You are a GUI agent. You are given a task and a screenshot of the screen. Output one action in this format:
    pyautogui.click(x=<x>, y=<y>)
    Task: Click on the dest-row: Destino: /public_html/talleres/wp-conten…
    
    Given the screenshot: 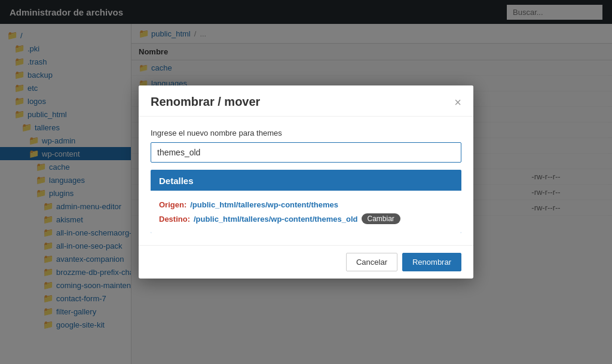 What is the action you would take?
    pyautogui.click(x=306, y=219)
    